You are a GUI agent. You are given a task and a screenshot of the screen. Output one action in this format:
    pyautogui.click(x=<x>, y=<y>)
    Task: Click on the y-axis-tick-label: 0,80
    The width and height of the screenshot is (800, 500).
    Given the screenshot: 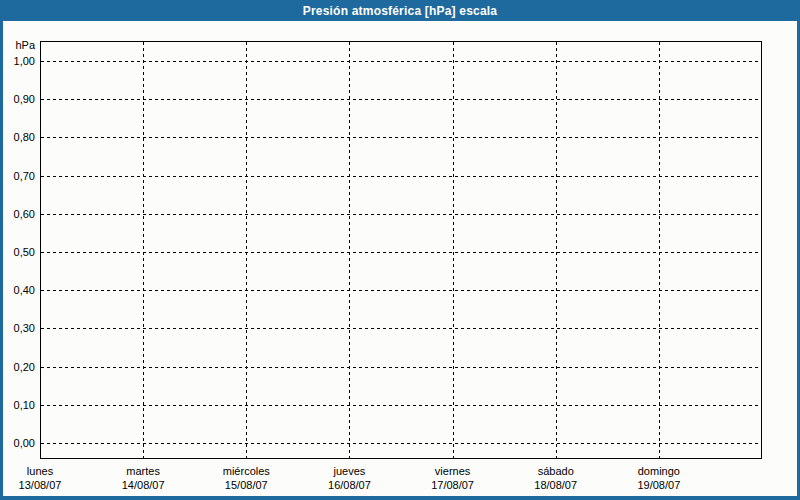 What is the action you would take?
    pyautogui.click(x=18, y=137)
    